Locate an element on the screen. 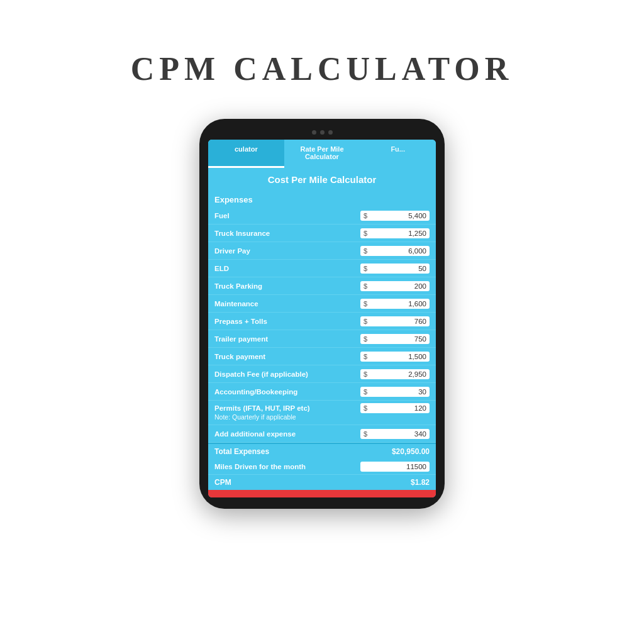 Image resolution: width=644 pixels, height=644 pixels. expense-row-parking: Truck Parking $ 200 is located at coordinates (322, 286).